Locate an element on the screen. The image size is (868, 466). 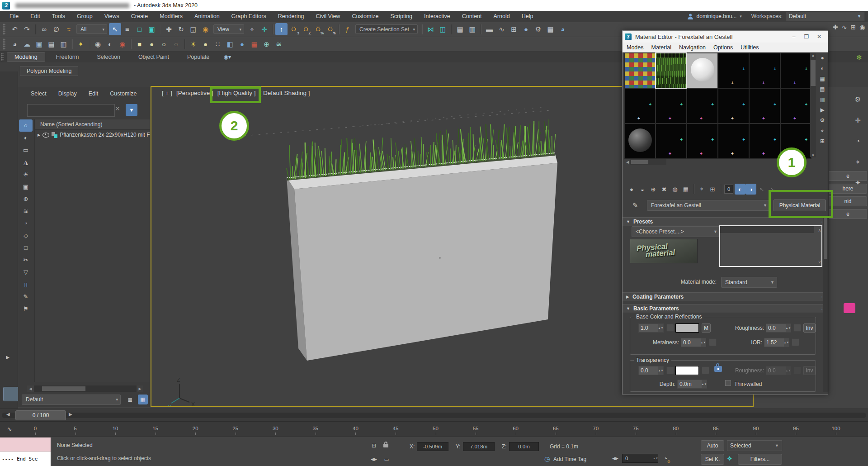
video-post-icon: ◉ is located at coordinates (122, 44).